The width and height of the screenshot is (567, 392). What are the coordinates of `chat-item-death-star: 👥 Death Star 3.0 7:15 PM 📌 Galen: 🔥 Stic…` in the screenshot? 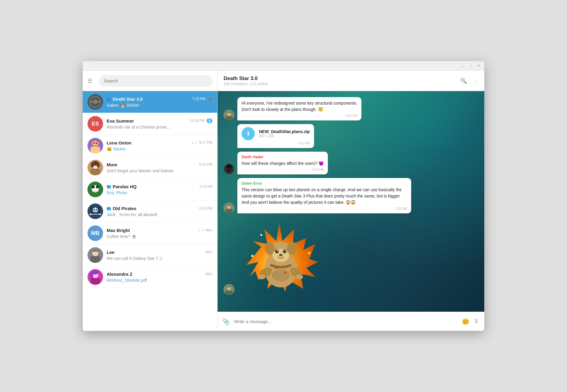 It's located at (150, 102).